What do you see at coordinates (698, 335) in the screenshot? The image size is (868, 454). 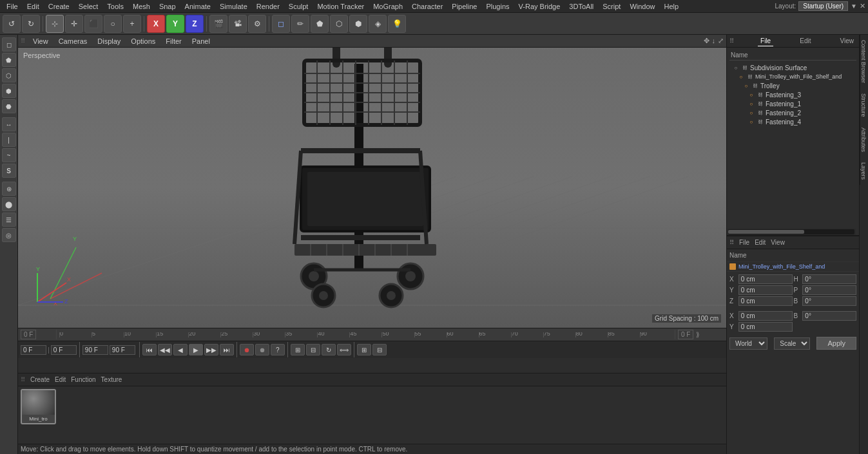 I see `timeline-expand-icon: ⟫` at bounding box center [698, 335].